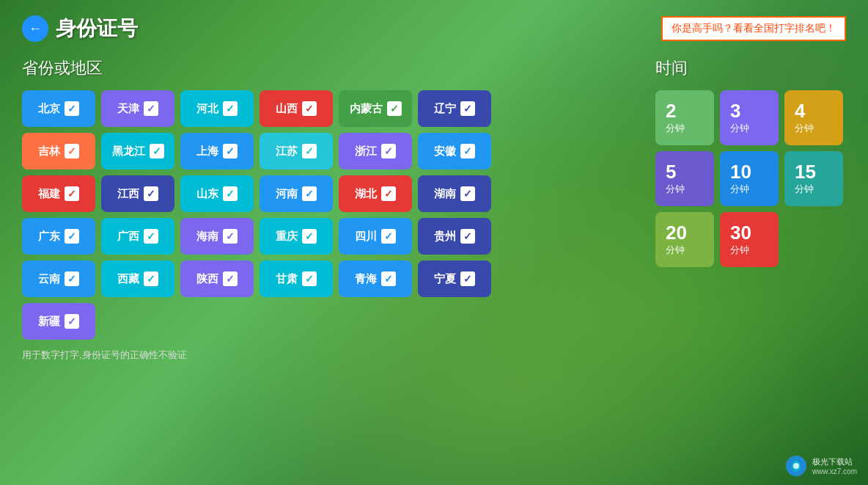 Image resolution: width=868 pixels, height=485 pixels. I want to click on time-btn: 5分钟, so click(685, 179).